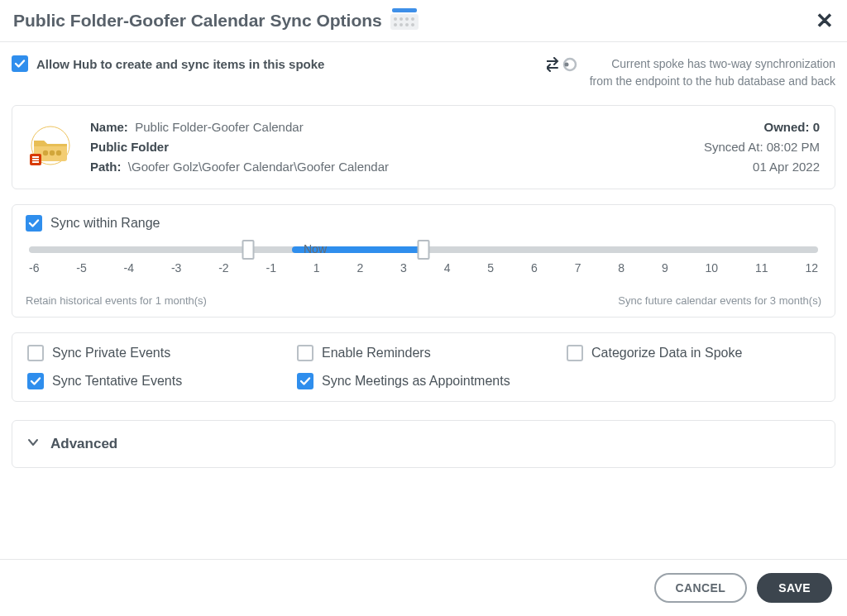 The width and height of the screenshot is (847, 616). Describe the element at coordinates (84, 444) in the screenshot. I see `advanced-label: Advanced` at that location.